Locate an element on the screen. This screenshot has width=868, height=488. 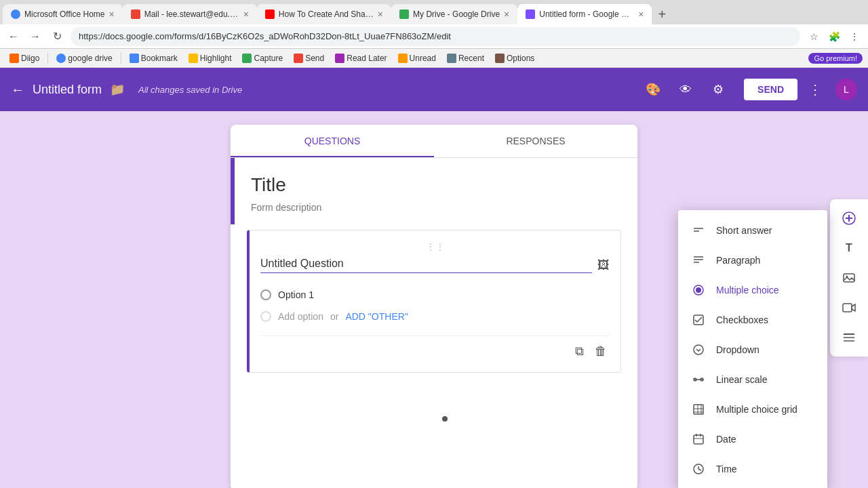
dropdown-menu: Short answer Paragraph Multiple choice is located at coordinates (753, 349).